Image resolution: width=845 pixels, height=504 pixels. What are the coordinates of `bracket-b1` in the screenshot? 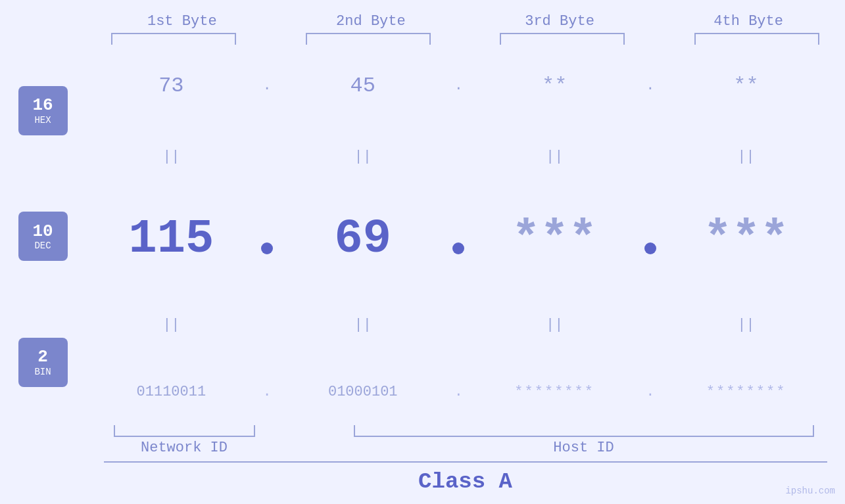 It's located at (174, 39).